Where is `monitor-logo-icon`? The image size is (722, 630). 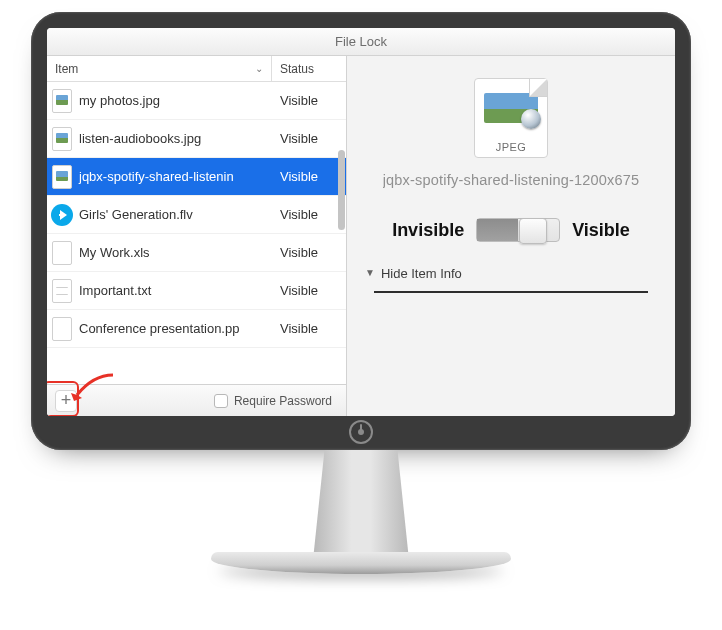 monitor-logo-icon is located at coordinates (361, 432).